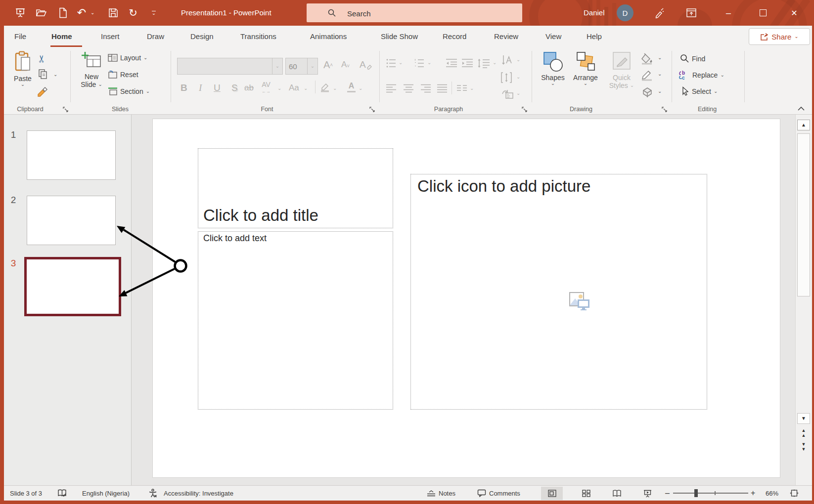  What do you see at coordinates (553, 37) in the screenshot?
I see `tab-view: View` at bounding box center [553, 37].